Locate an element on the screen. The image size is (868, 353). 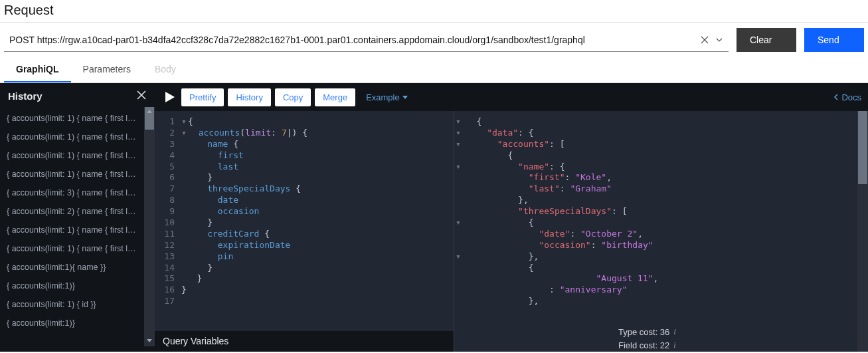
editor-toolbar: Prettify History Copy Merge Example Docs is located at coordinates (511, 97).